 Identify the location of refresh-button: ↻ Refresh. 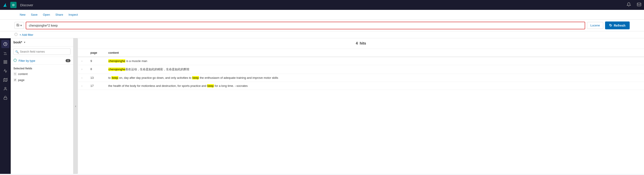
(618, 26).